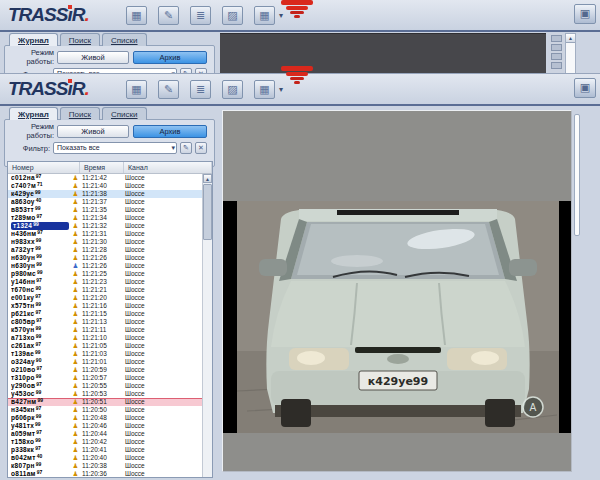 Image resolution: width=600 pixels, height=480 pixels. What do you see at coordinates (105, 242) in the screenshot?
I see `journal-row: н983хх99♟11:21:30Шоссе` at bounding box center [105, 242].